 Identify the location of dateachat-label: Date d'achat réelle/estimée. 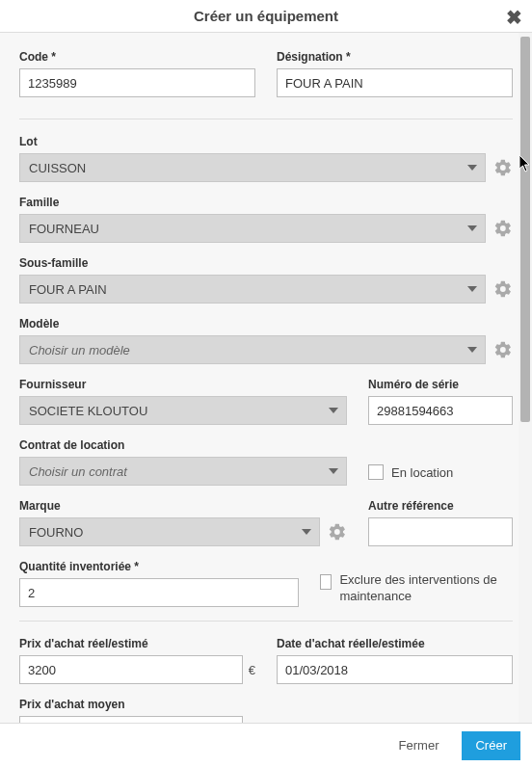
(395, 644).